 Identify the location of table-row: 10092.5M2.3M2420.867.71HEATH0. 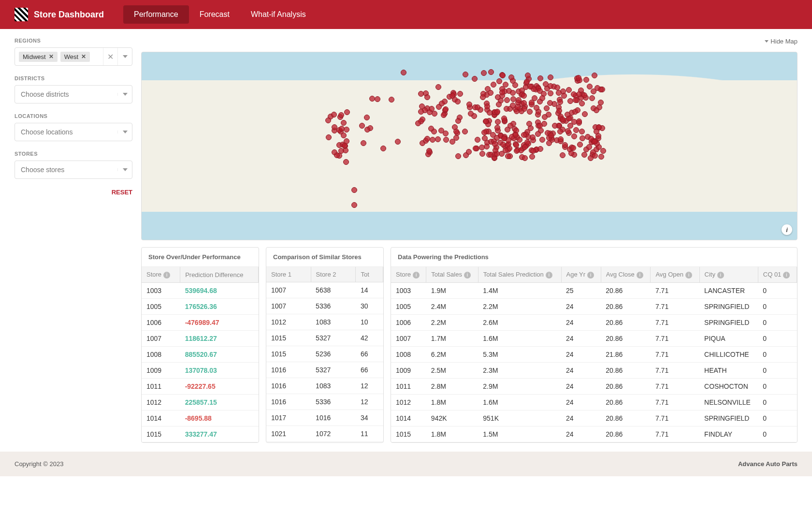
(594, 370).